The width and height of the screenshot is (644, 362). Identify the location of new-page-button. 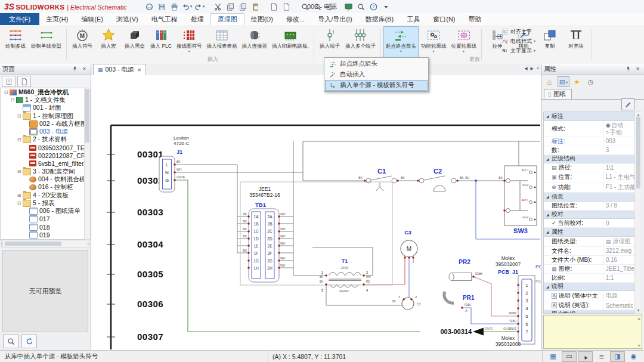
(8, 81).